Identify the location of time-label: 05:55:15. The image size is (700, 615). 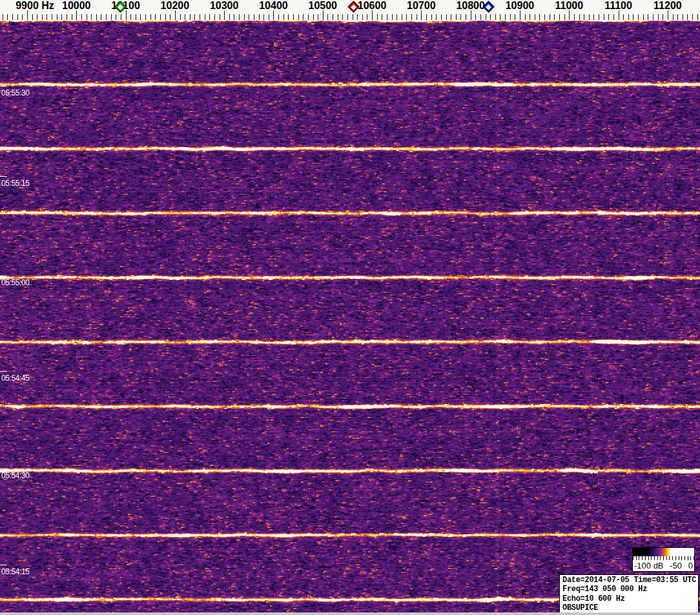
(15, 183).